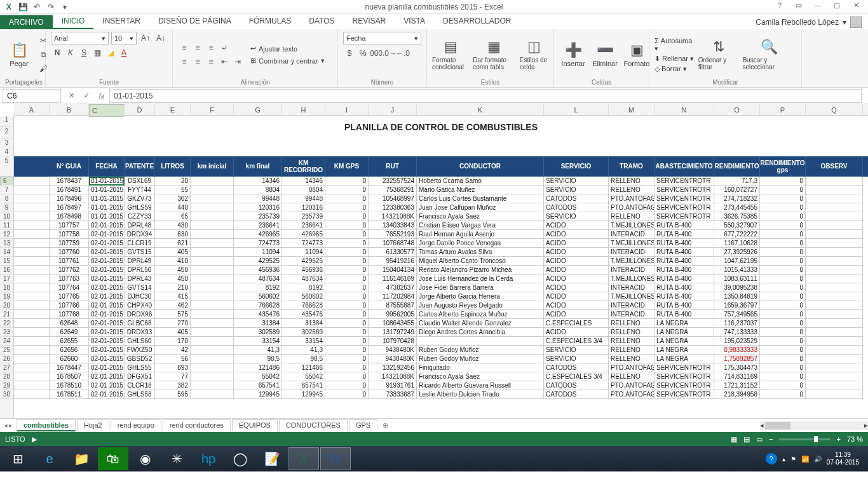 The image size is (868, 488). Describe the element at coordinates (441, 208) in the screenshot. I see `table-row: 167849701-01-2015GHLS5944012031612031601…` at that location.